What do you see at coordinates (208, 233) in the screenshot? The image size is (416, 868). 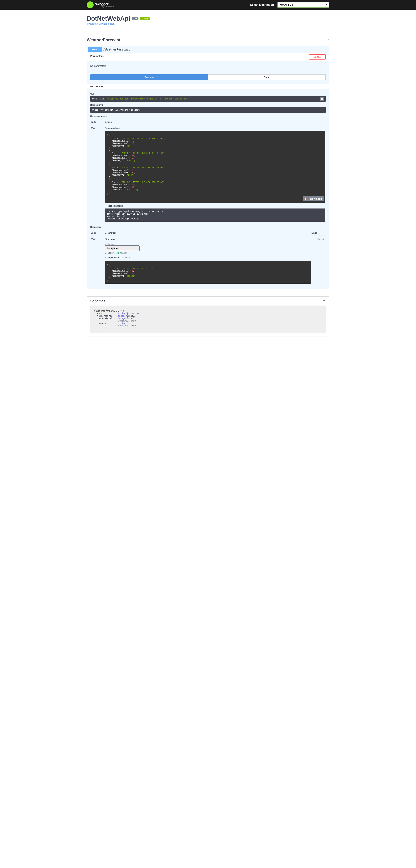 I see `description-column-header: Description` at bounding box center [208, 233].